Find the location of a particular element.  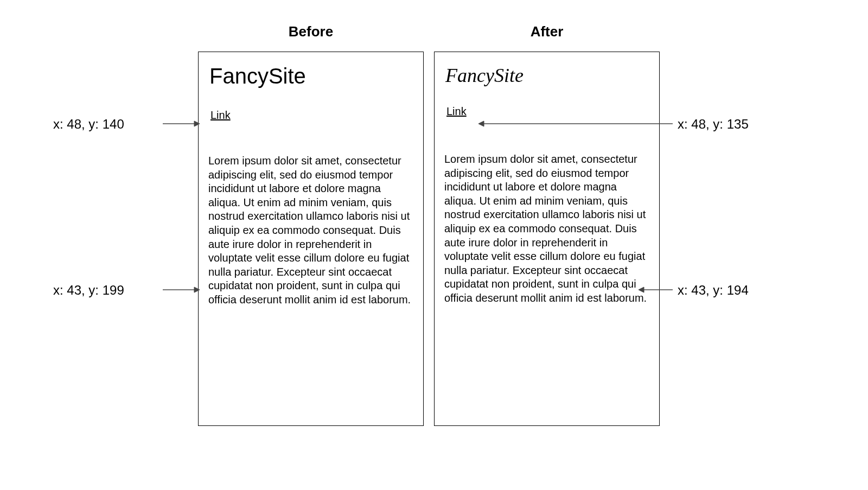

arrow-right-body-icon is located at coordinates (655, 290).